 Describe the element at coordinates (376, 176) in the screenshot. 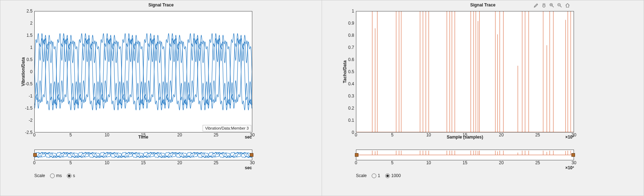

I see `scale-option-1: 1` at that location.